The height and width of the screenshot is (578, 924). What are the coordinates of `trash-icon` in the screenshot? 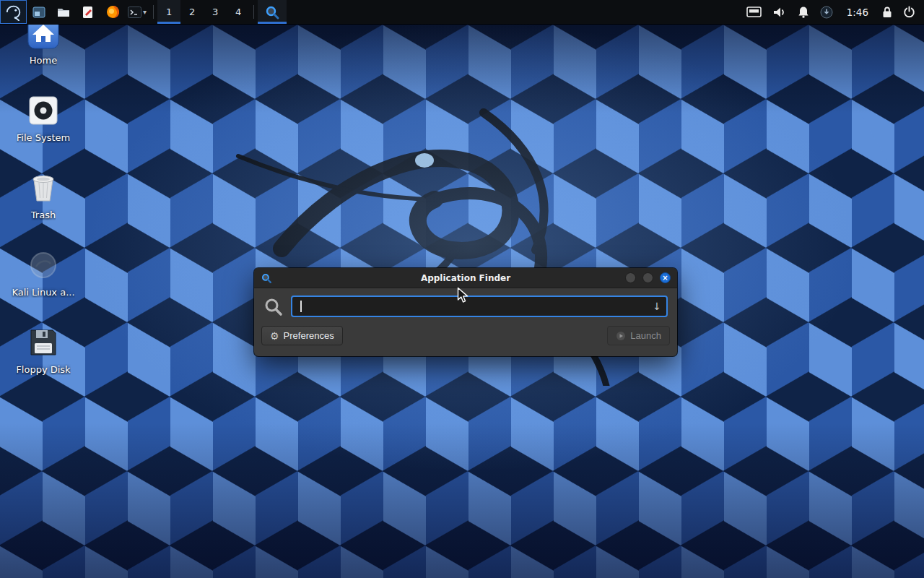 It's located at (43, 188).